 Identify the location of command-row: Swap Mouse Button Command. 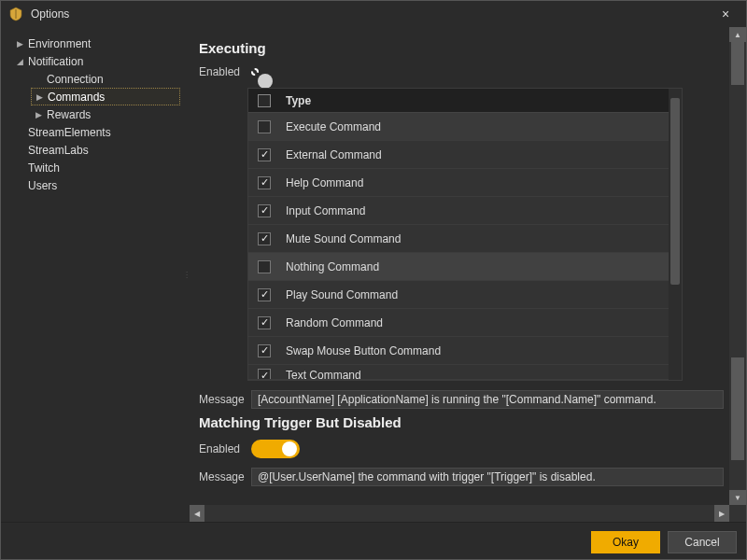
(465, 351).